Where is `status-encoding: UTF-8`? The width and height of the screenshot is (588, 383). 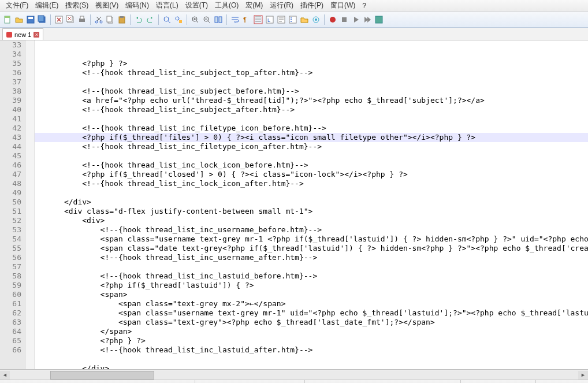 status-encoding: UTF-8 is located at coordinates (562, 381).